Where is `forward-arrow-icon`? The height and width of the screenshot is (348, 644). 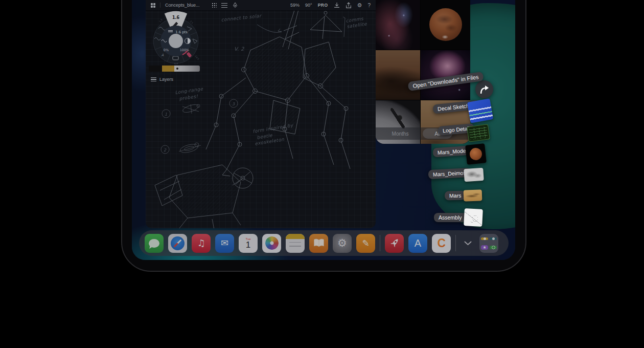
forward-arrow-icon is located at coordinates (485, 90).